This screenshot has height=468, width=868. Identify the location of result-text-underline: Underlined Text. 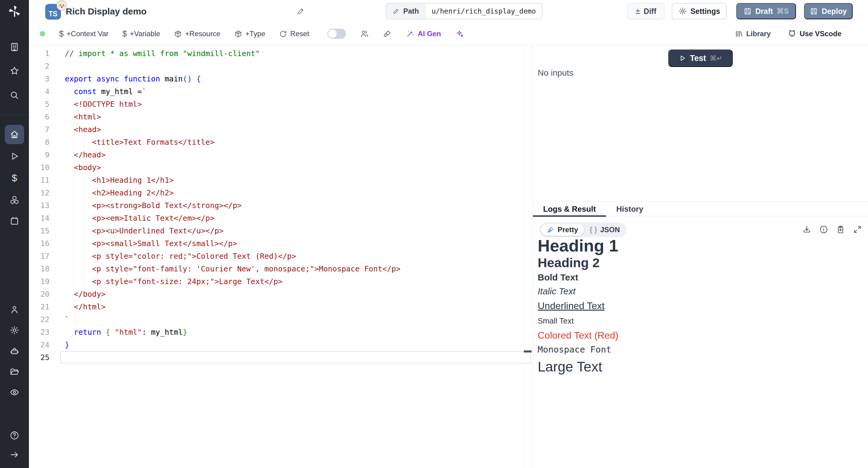
(578, 305).